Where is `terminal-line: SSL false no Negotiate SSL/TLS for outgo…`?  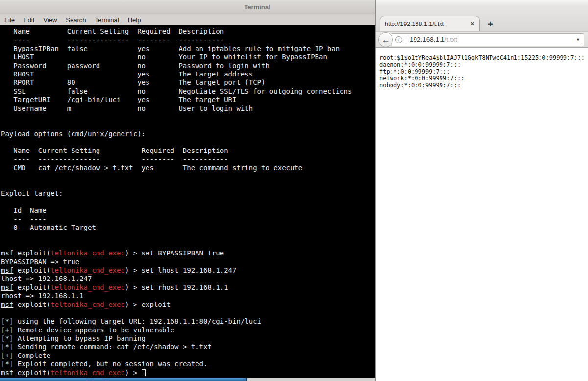
terminal-line: SSL false no Negotiate SSL/TLS for outgo… is located at coordinates (188, 91).